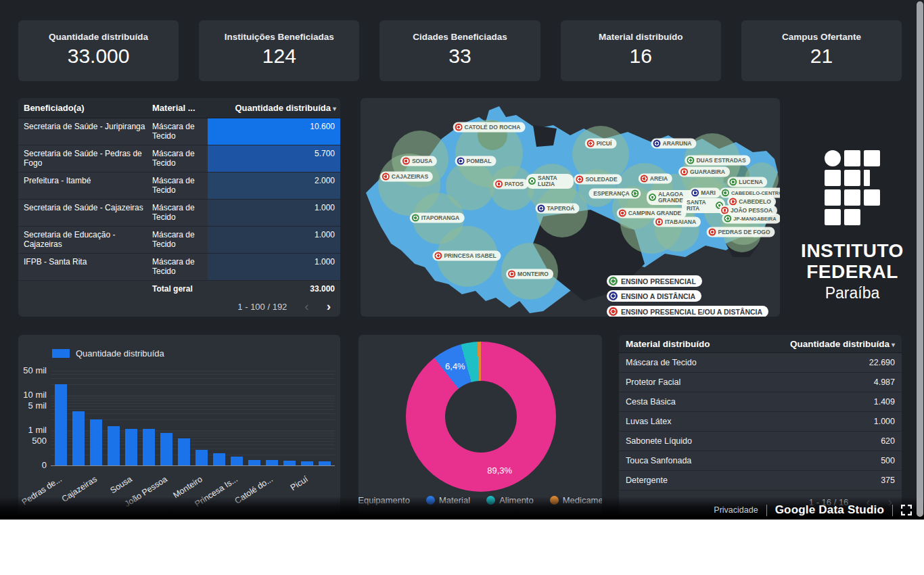 Image resolution: width=924 pixels, height=575 pixels. I want to click on bar-Monteiro, so click(202, 457).